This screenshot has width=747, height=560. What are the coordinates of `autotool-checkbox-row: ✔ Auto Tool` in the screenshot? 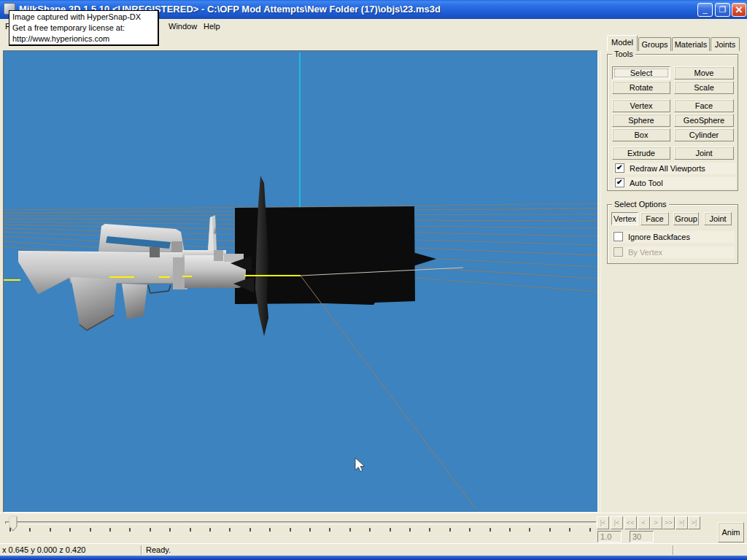 It's located at (675, 183).